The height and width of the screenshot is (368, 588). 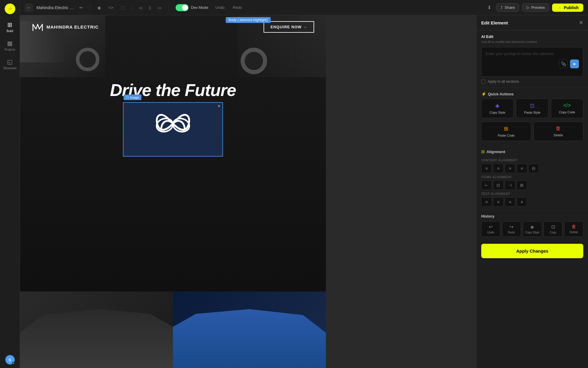 I want to click on avatar: S, so click(x=10, y=360).